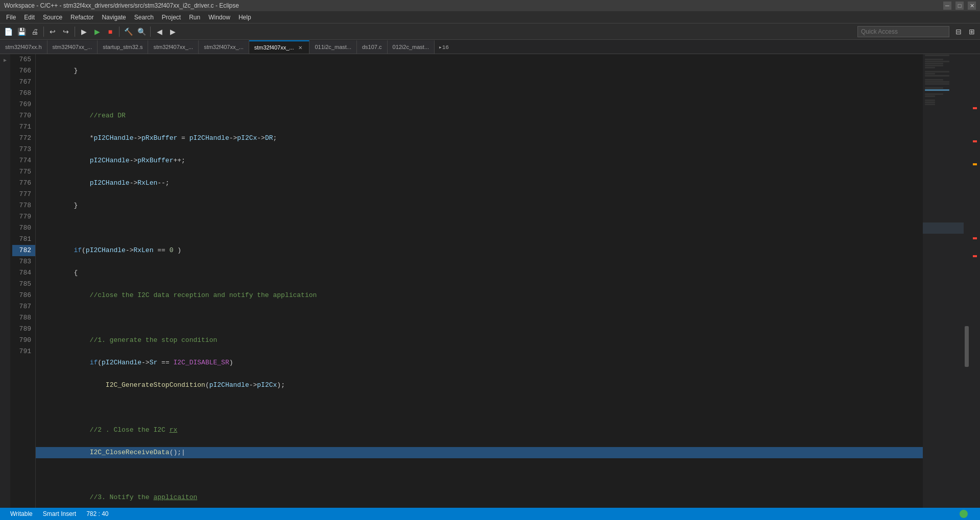 The height and width of the screenshot is (520, 980). What do you see at coordinates (21, 116) in the screenshot?
I see `line-num: 770` at bounding box center [21, 116].